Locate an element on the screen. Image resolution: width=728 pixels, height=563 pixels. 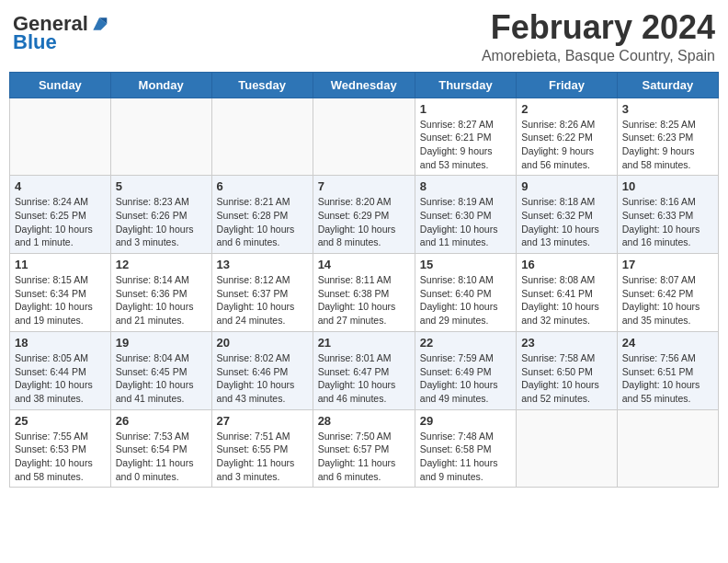
day-header-friday: Friday is located at coordinates (567, 85).